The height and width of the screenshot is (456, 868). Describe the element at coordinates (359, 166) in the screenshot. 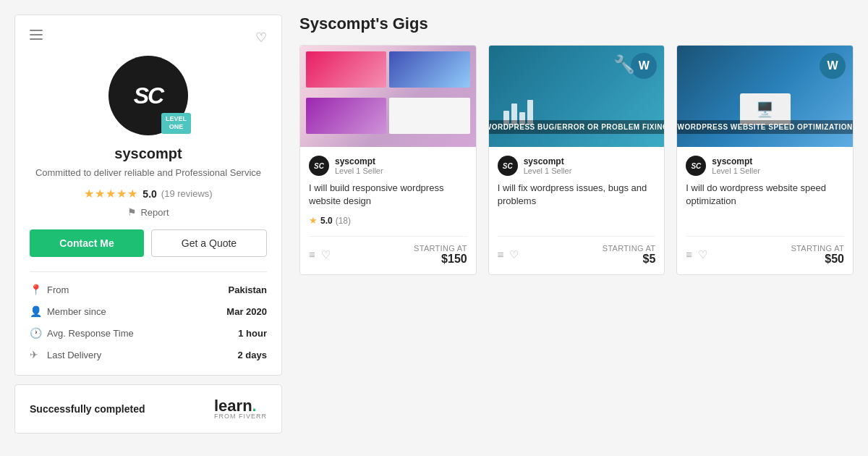

I see `seller-info-1: syscompt Level 1 Seller` at that location.